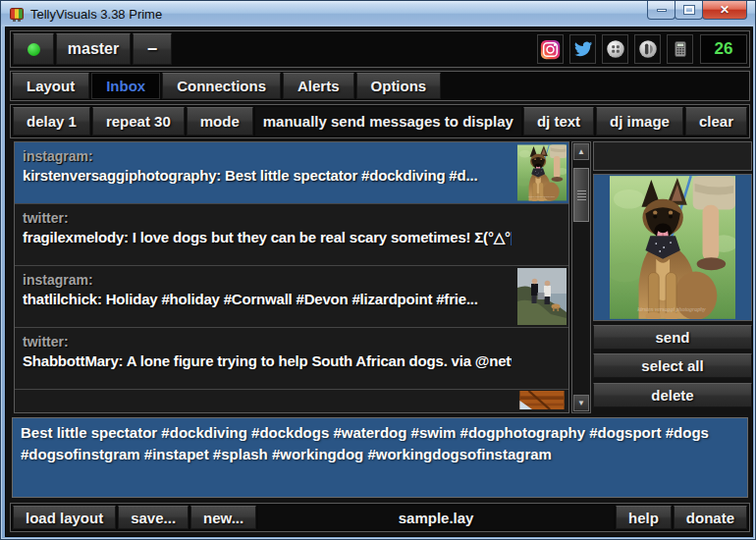 The image size is (756, 540). What do you see at coordinates (724, 49) in the screenshot?
I see `message-counter: 26` at bounding box center [724, 49].